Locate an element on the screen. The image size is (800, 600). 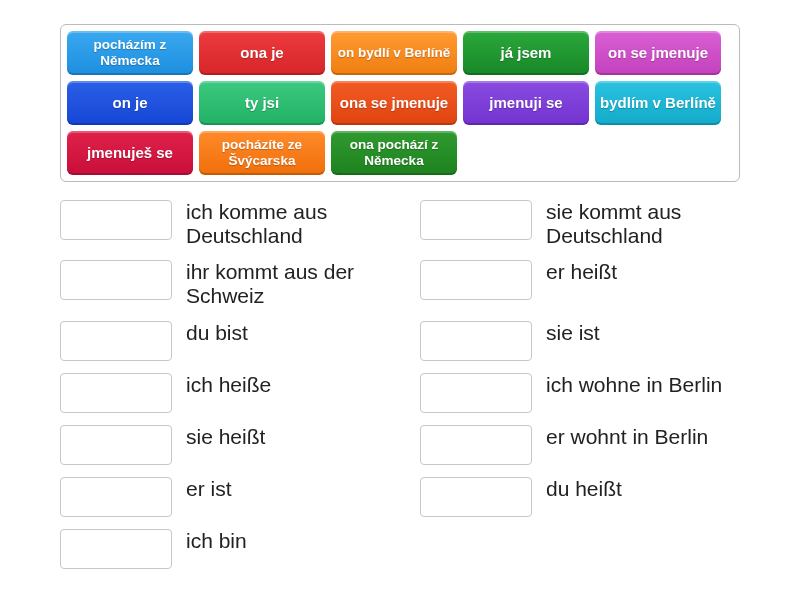
tile: ona je is located at coordinates (262, 53).